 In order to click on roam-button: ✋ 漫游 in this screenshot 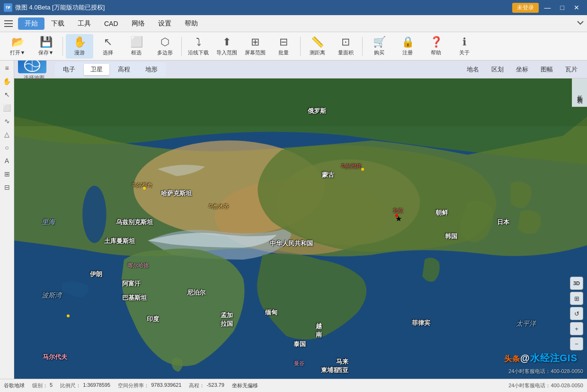, I will do `click(80, 46)`.